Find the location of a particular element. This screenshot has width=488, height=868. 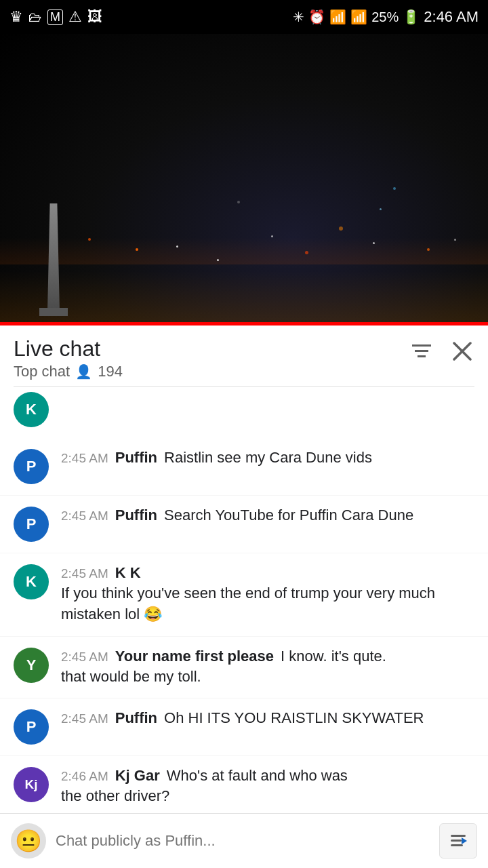

bluetooth-icon: ✳ is located at coordinates (298, 17).